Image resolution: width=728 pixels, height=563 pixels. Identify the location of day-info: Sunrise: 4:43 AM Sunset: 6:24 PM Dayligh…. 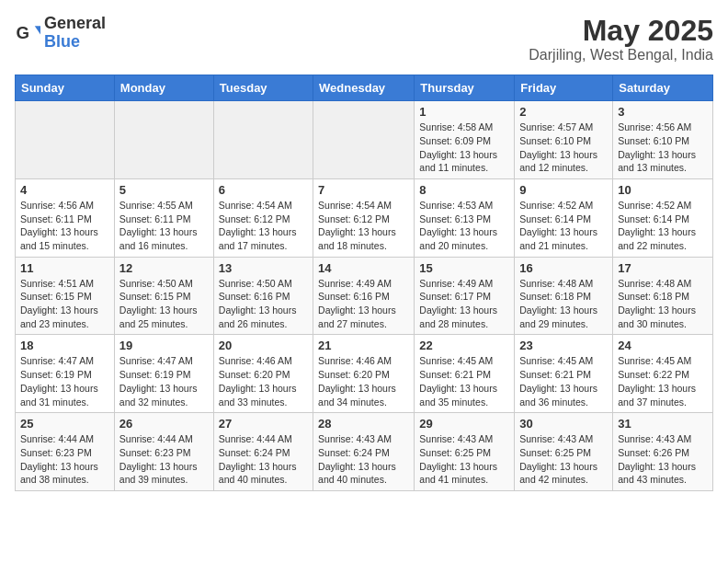
(364, 460).